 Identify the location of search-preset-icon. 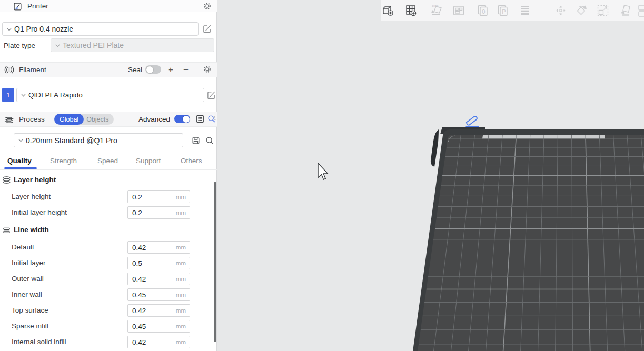
(210, 141).